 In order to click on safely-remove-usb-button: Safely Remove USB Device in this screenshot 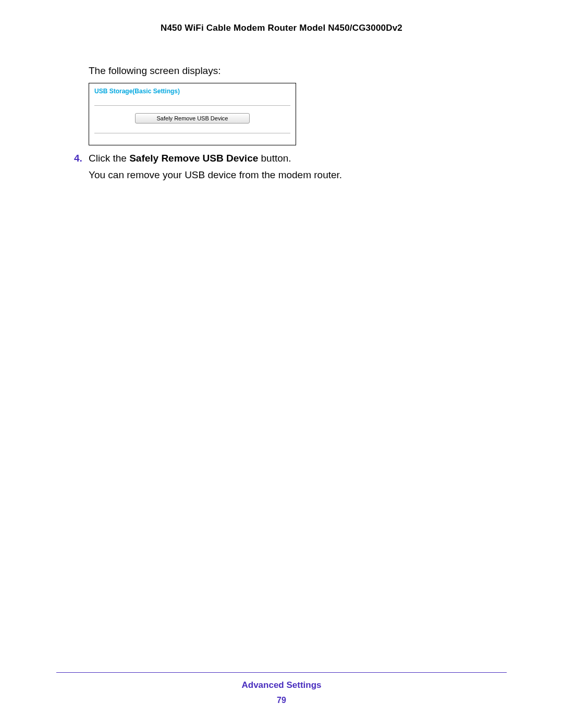, I will do `click(192, 118)`.